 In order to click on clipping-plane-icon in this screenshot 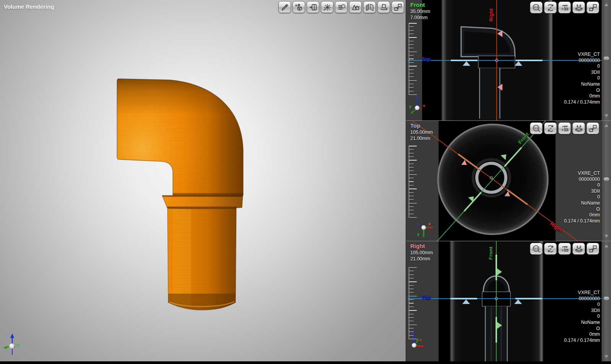, I will do `click(369, 7)`.